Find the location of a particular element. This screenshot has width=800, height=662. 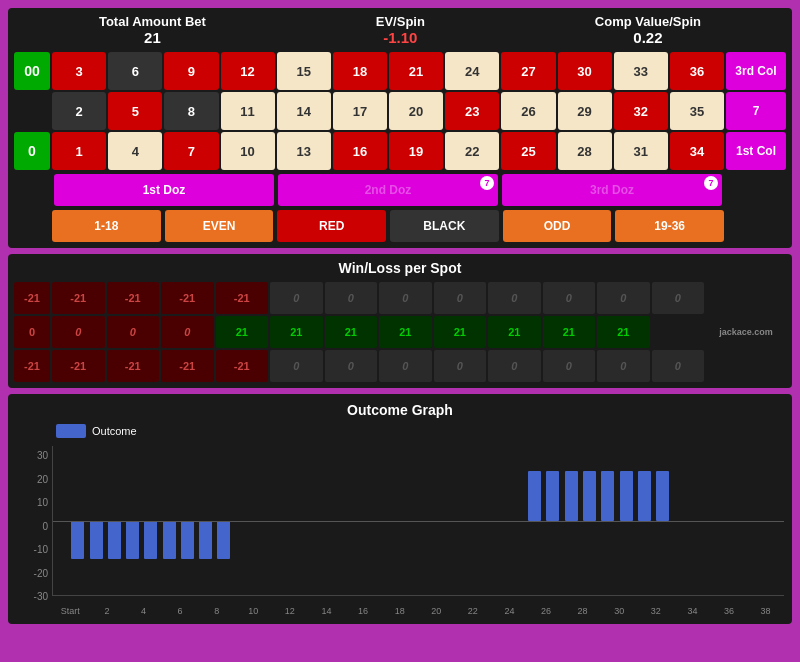

wl-cell-r1c8: 21 is located at coordinates (460, 332).